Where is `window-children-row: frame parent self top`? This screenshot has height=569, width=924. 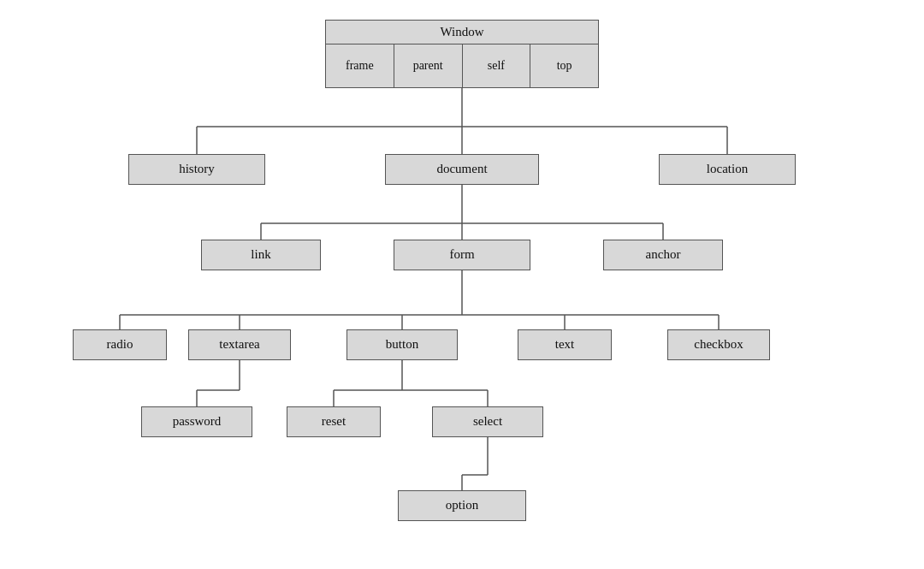
window-children-row: frame parent self top is located at coordinates (462, 66).